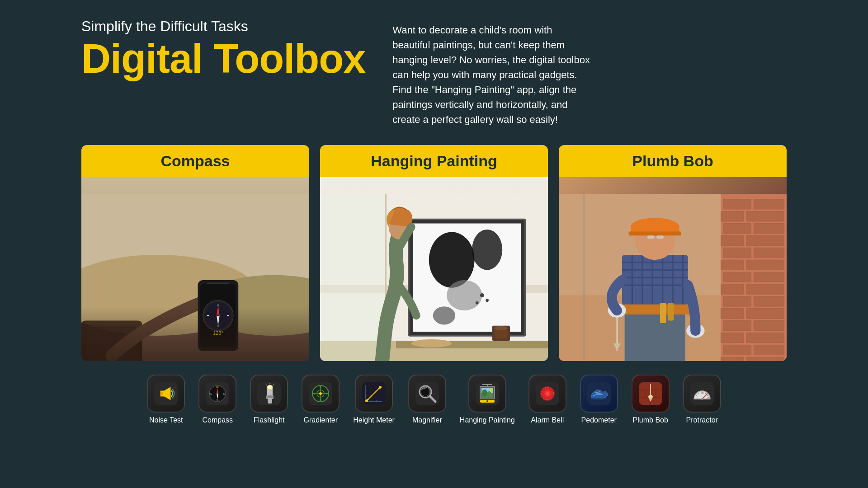  Describe the element at coordinates (374, 394) in the screenshot. I see `height-meter-icon-box` at that location.